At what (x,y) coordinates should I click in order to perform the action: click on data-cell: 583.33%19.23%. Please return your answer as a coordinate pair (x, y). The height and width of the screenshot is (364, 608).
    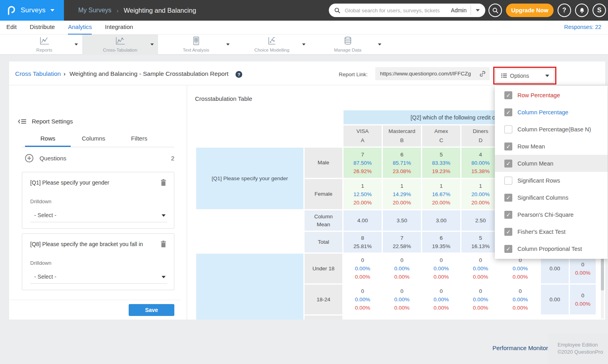
    Looking at the image, I should click on (441, 163).